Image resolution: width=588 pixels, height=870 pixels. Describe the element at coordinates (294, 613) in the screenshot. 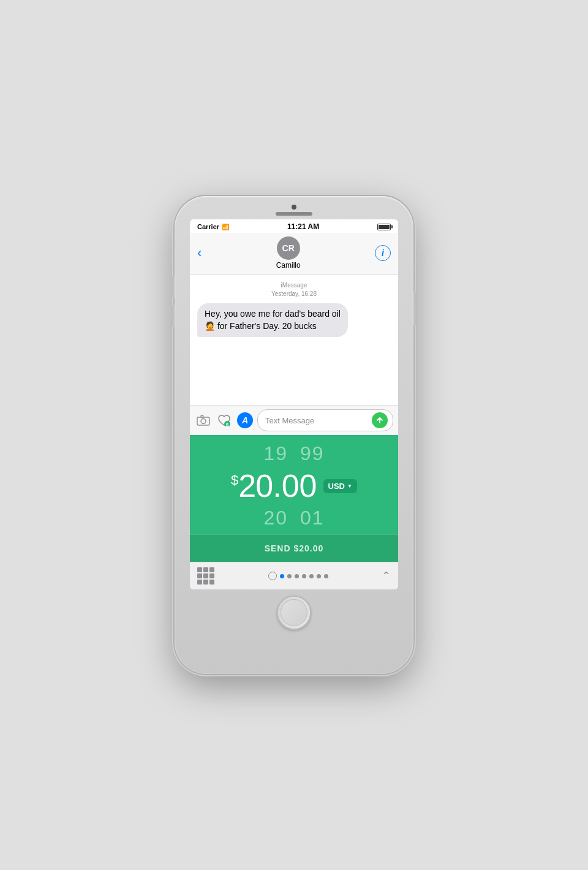

I see `home-button` at that location.